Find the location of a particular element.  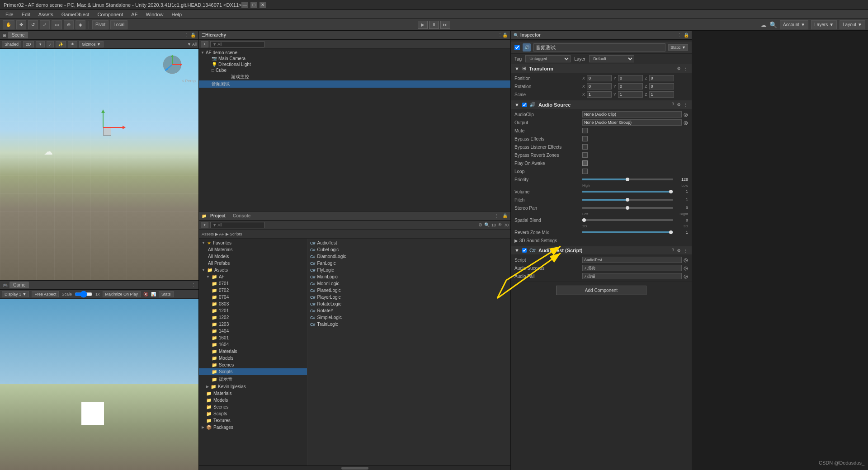

tree-scripts: 📁Scripts is located at coordinates (253, 371).